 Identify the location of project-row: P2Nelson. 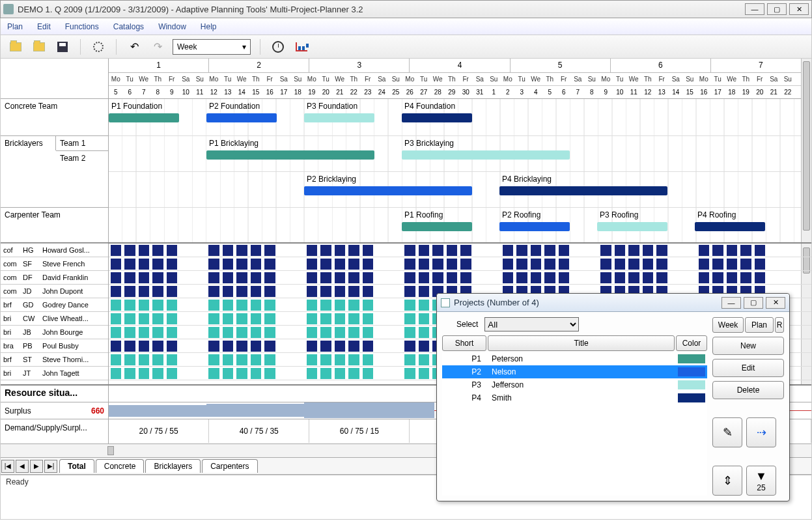
(574, 372).